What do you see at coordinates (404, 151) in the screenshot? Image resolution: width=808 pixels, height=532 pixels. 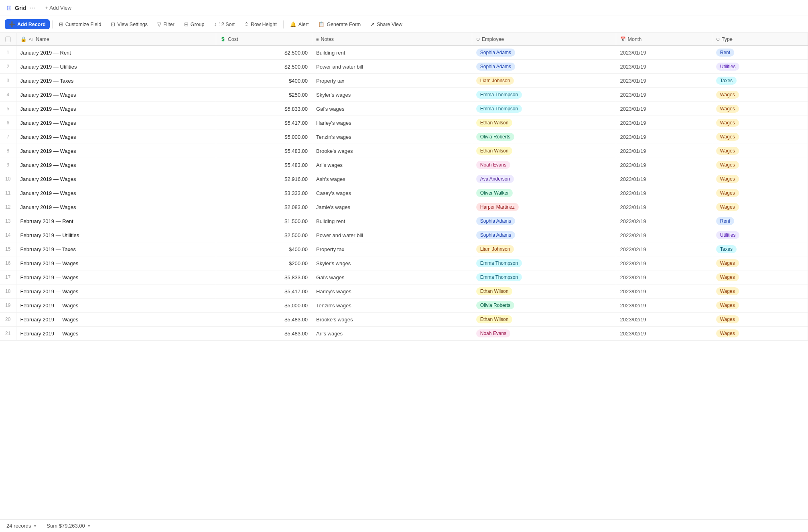 I see `table-row: 8 January 2019 — Wages $5,483.00 Brooke'…` at bounding box center [404, 151].